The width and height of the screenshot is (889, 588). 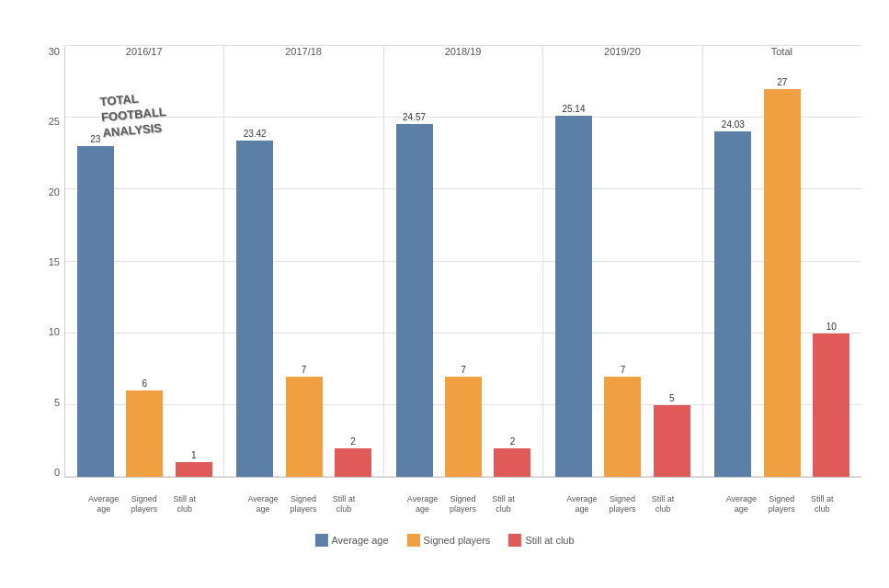 I want to click on bar-group-3: 25.1475, so click(x=623, y=261).